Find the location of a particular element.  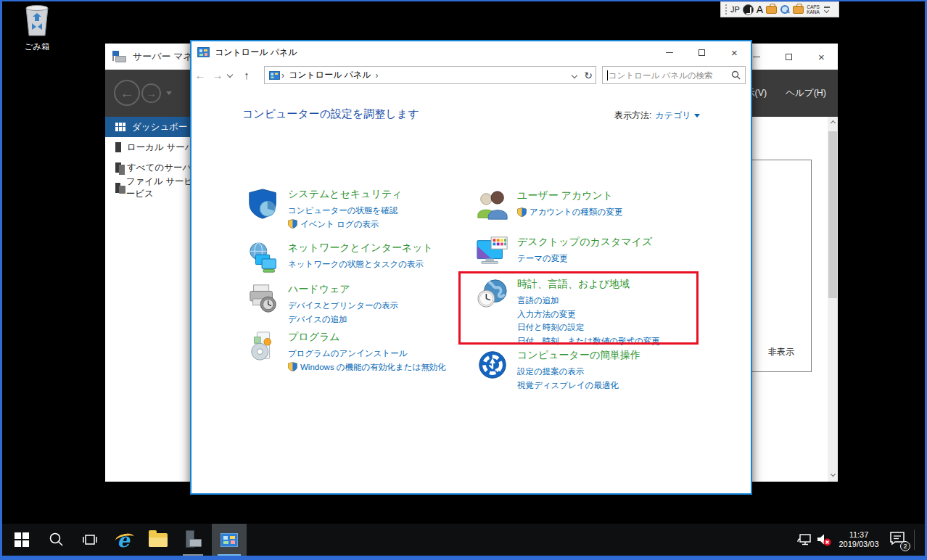

category-title: 時計、言語、および地域 is located at coordinates (589, 284).